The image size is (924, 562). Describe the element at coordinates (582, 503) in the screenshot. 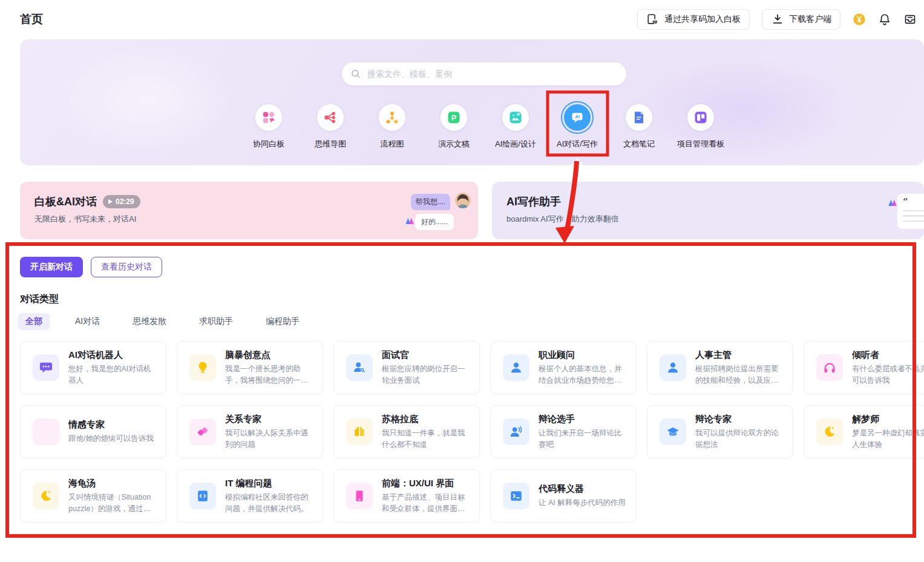

I see `card-description: 让 AI 解释每步代码的作用` at that location.